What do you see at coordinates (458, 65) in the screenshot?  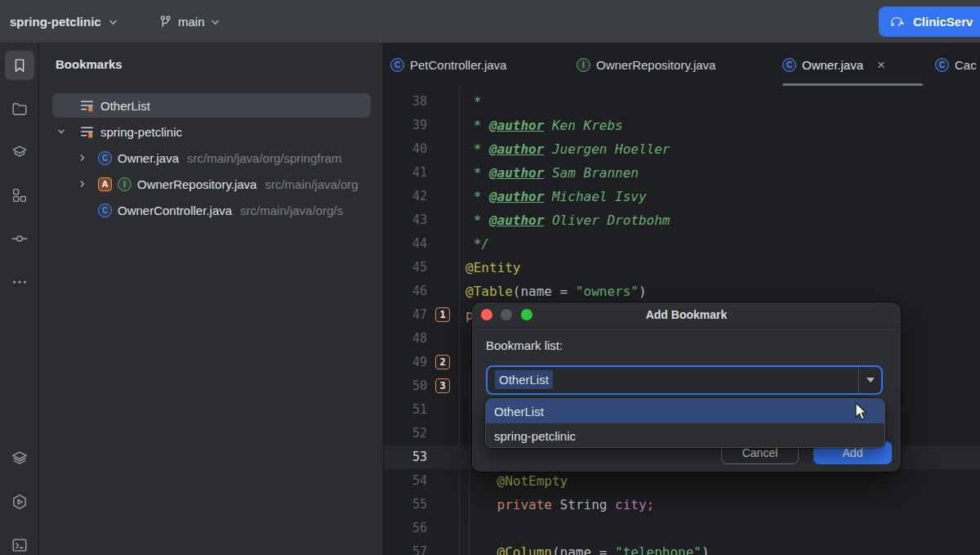 I see `tab-label: PetController.java` at bounding box center [458, 65].